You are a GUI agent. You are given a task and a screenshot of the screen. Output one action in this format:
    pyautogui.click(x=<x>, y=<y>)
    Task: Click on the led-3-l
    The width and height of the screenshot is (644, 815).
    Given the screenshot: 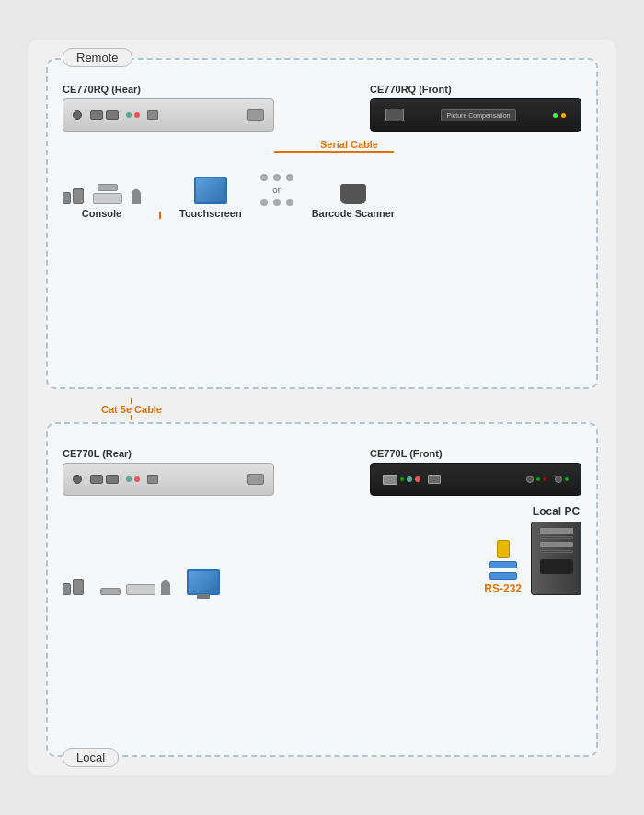 What is the action you would take?
    pyautogui.click(x=567, y=479)
    